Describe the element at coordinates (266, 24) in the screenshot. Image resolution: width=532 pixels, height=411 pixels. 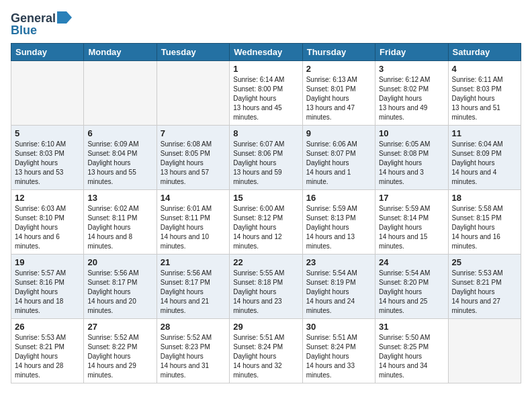
I see `page-header: General Blue` at that location.